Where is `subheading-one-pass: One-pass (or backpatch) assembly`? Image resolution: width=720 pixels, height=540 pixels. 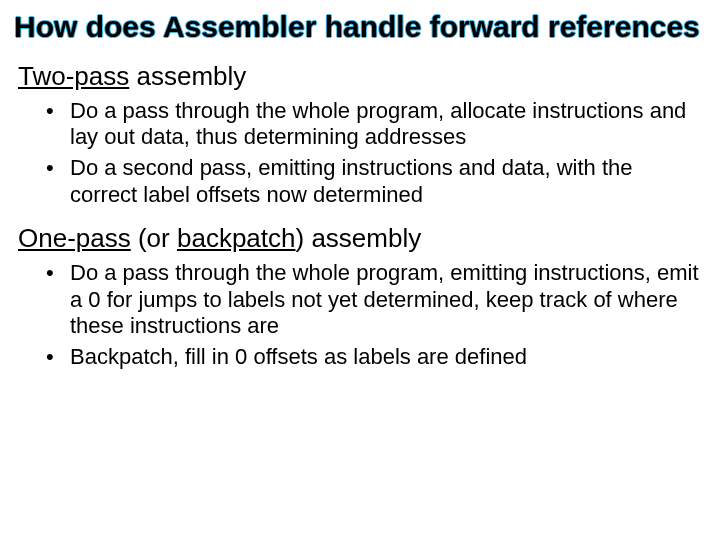 subheading-one-pass: One-pass (or backpatch) assembly is located at coordinates (360, 238).